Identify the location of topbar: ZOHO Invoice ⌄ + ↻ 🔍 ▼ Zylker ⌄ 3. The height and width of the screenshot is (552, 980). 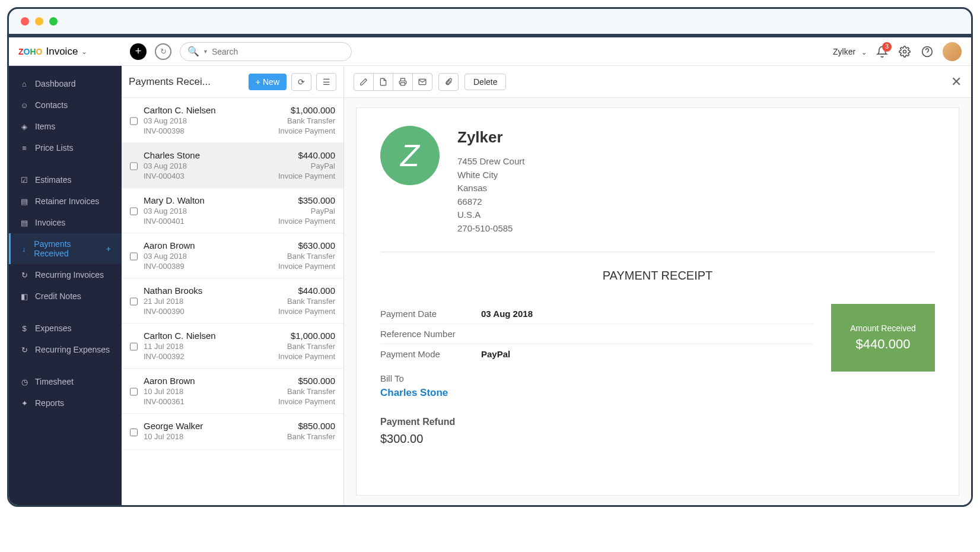
(490, 52).